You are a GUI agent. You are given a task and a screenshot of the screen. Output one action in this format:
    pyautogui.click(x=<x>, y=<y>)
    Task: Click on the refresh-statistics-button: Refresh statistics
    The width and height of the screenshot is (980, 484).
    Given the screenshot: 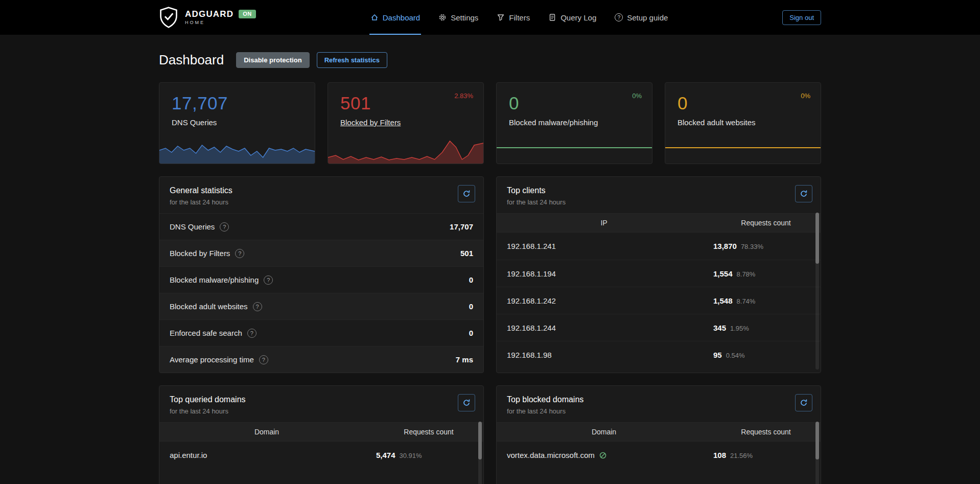 What is the action you would take?
    pyautogui.click(x=352, y=60)
    